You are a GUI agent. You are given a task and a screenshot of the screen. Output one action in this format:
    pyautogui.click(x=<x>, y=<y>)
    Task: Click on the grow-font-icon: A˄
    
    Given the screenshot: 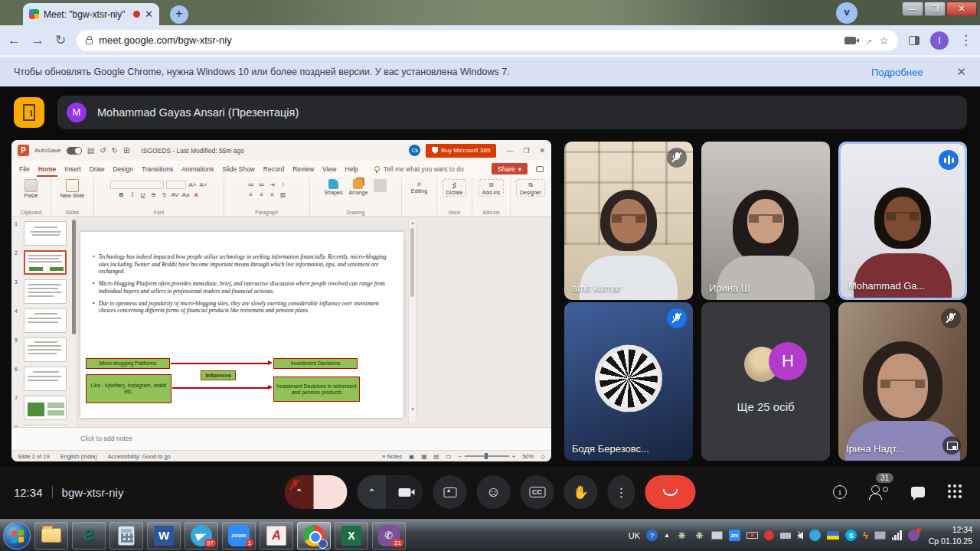 What is the action you would take?
    pyautogui.click(x=193, y=185)
    